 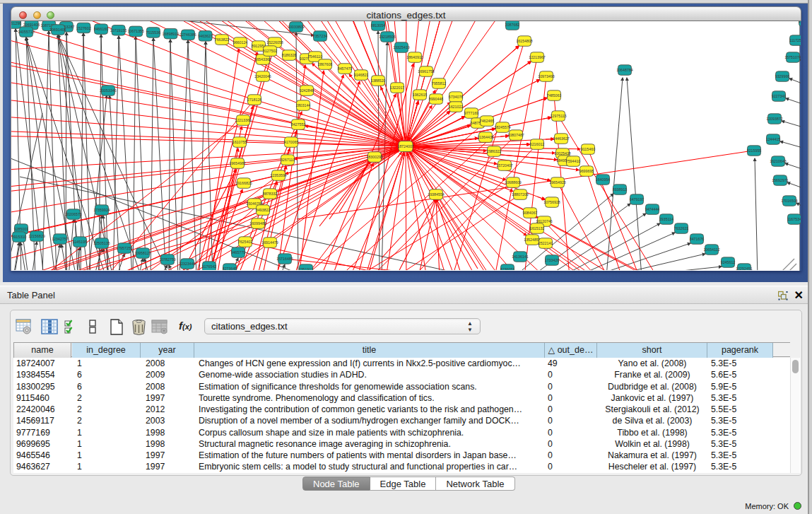 What do you see at coordinates (773, 139) in the screenshot?
I see `svg-text: 1244415` at bounding box center [773, 139].